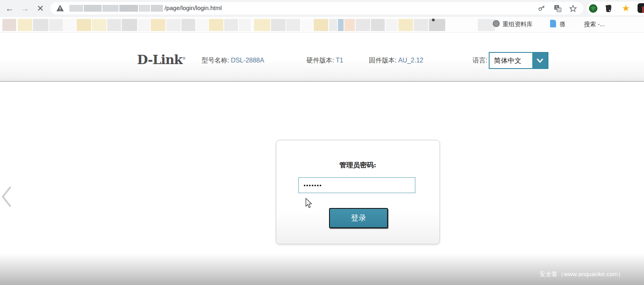 The image size is (644, 285). I want to click on bookmarks-bar: 重组资料库 微 搜索 -..., so click(322, 25).